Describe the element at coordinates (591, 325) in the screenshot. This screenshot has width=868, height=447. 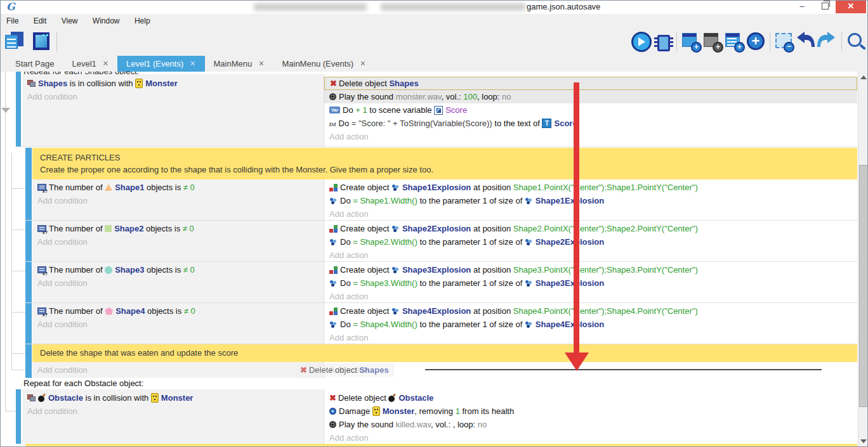
I see `action-size-shape4explosion: Do = Shape4.Width() to the parameter 1 o…` at that location.